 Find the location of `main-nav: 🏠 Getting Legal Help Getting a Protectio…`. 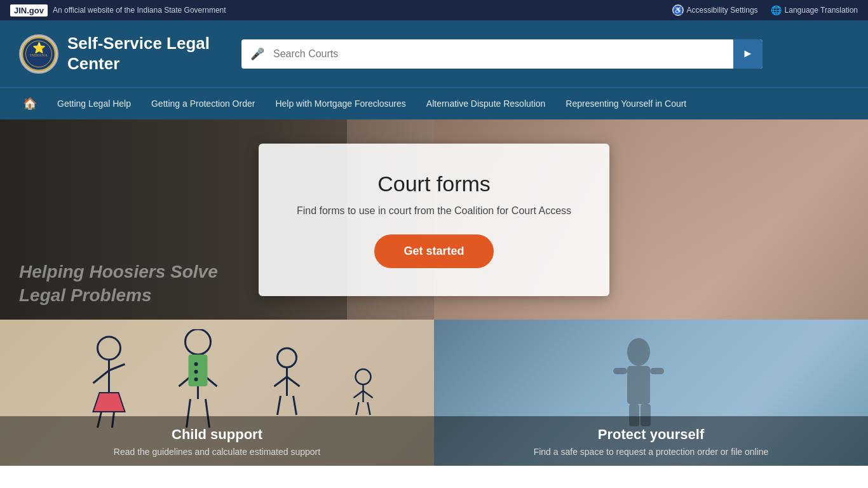

main-nav: 🏠 Getting Legal Help Getting a Protectio… is located at coordinates (434, 103).